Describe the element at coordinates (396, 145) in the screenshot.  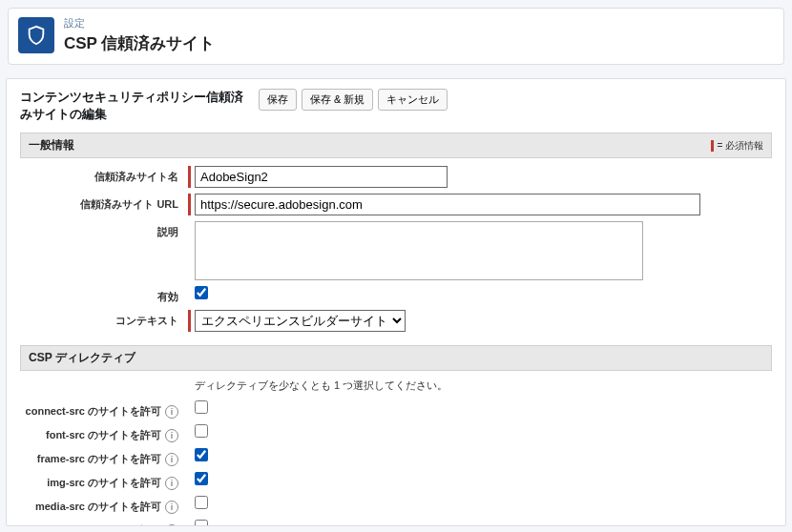
I see `section-general-bar: 一般情報 = 必須情報` at that location.